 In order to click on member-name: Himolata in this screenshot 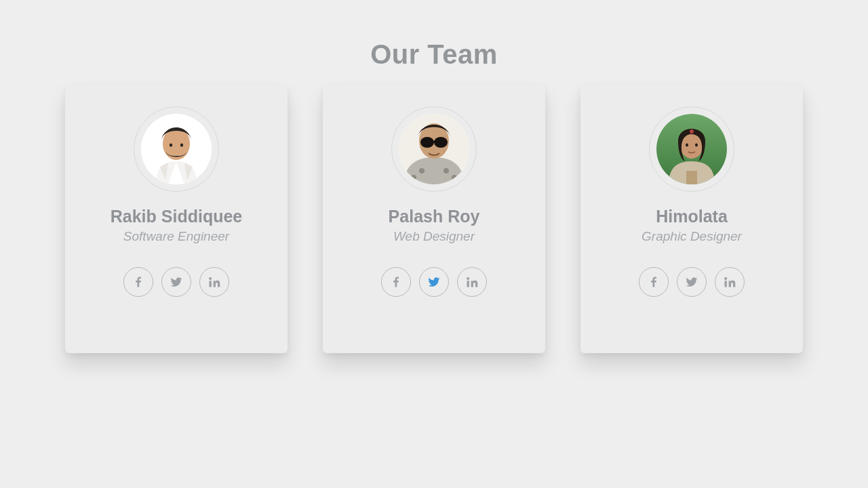, I will do `click(692, 217)`.